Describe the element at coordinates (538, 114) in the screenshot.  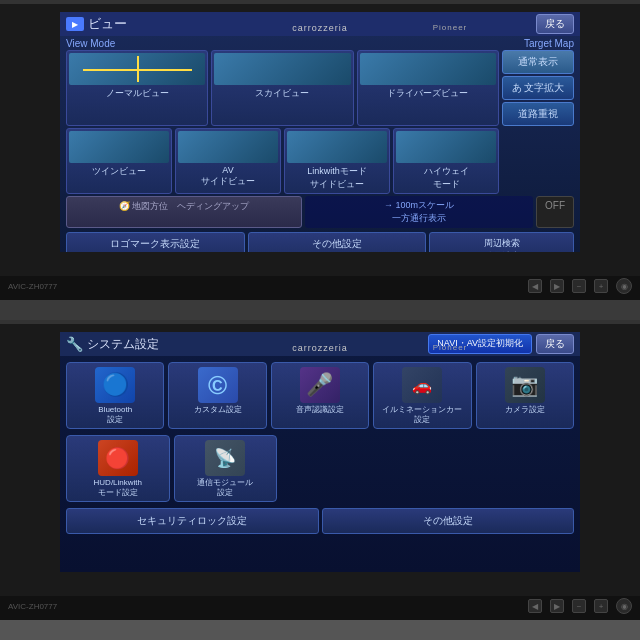
I see `road-priority-btn: 道路重視` at that location.